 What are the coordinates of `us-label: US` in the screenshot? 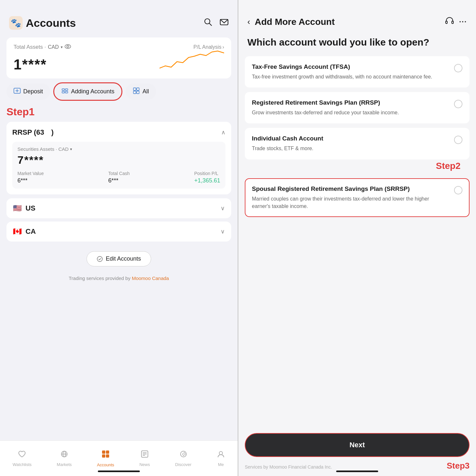 It's located at (30, 208).